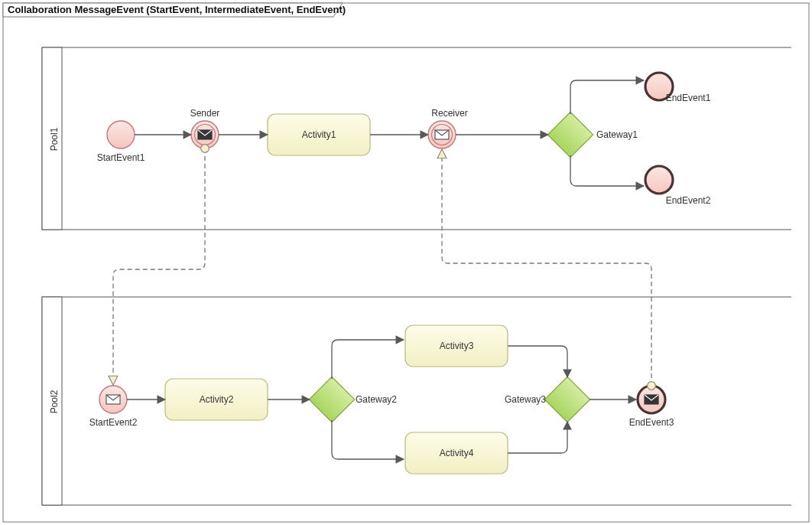 The width and height of the screenshot is (812, 525). I want to click on label-gateway-3: Gateway3, so click(525, 399).